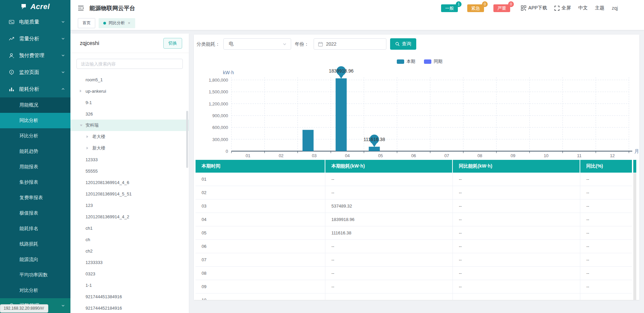  What do you see at coordinates (389, 166) in the screenshot?
I see `column-header: 本期能耗(kW·h)` at bounding box center [389, 166].